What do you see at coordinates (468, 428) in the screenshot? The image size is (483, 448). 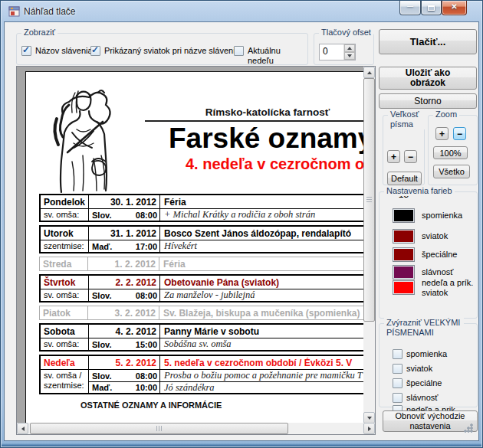 I see `resize-grip` at bounding box center [468, 428].